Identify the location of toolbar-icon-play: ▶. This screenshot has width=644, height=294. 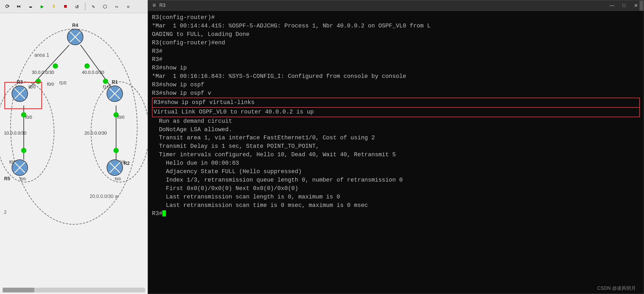
(42, 7).